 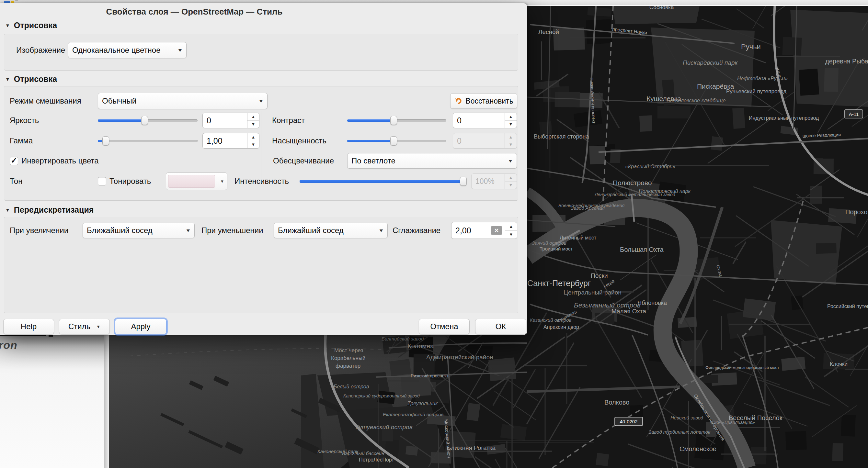 I want to click on section-title: Отрисовка, so click(x=35, y=25).